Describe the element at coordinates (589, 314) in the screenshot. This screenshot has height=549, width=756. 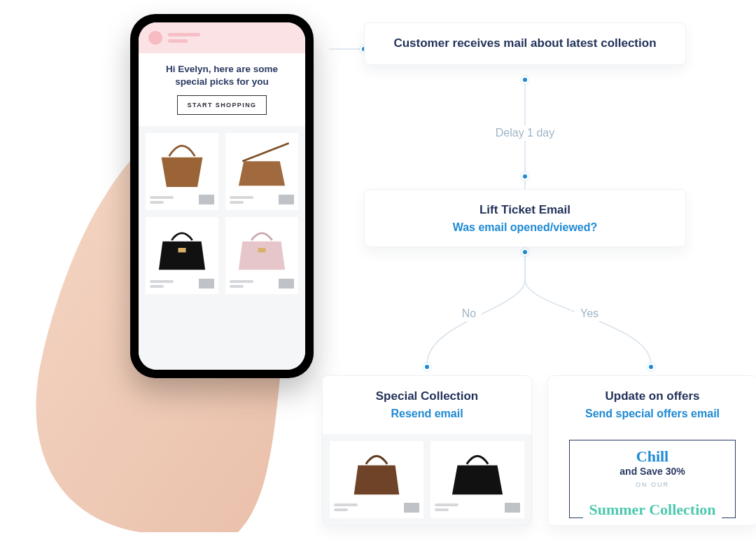
I see `flow-branch-yes-label: Yes` at that location.